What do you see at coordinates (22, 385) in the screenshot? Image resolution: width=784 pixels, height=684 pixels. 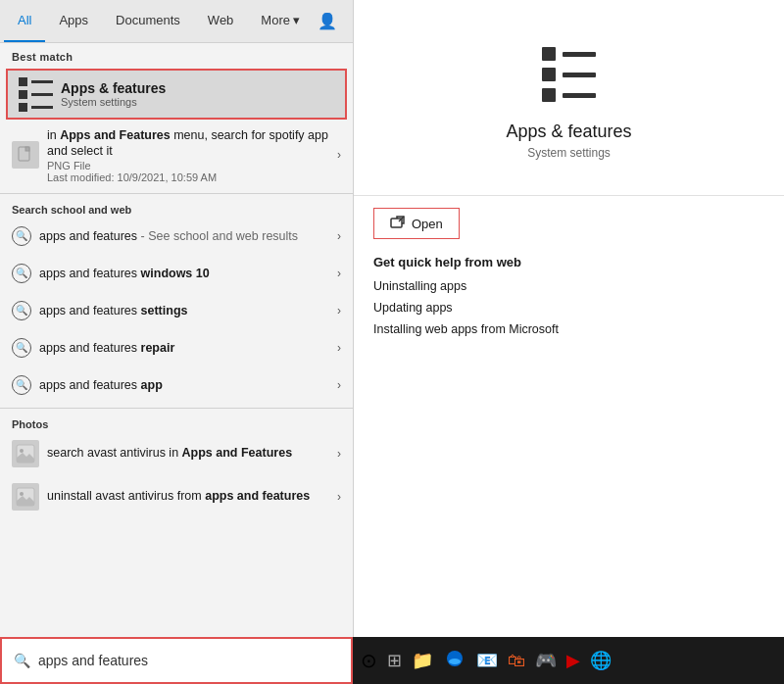 I see `search-circle-icon-5: 🔍` at bounding box center [22, 385].